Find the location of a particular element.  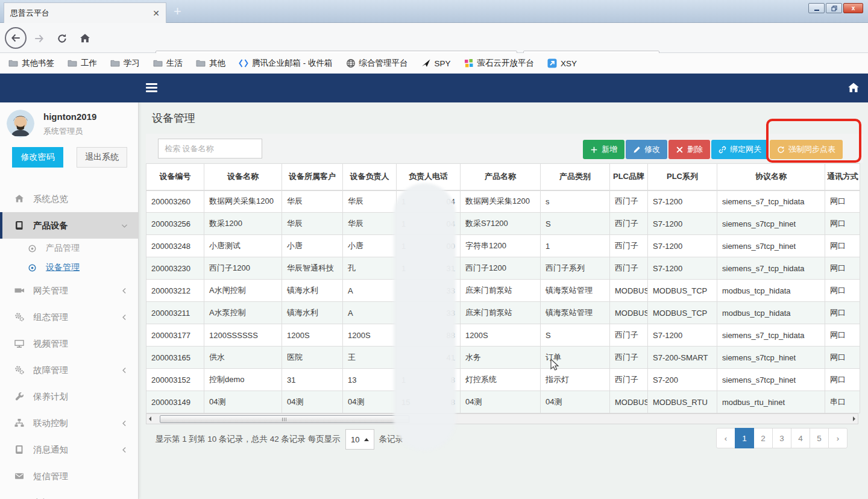

add-button: 新增 is located at coordinates (604, 149).